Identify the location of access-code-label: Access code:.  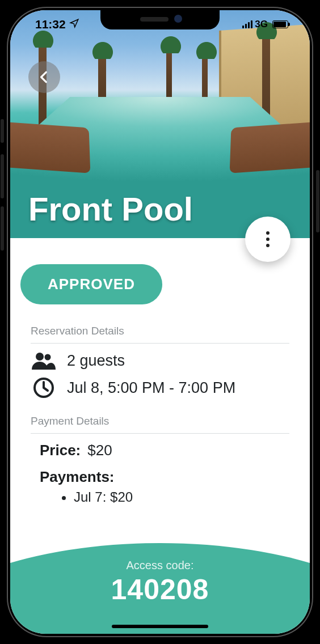
(160, 566).